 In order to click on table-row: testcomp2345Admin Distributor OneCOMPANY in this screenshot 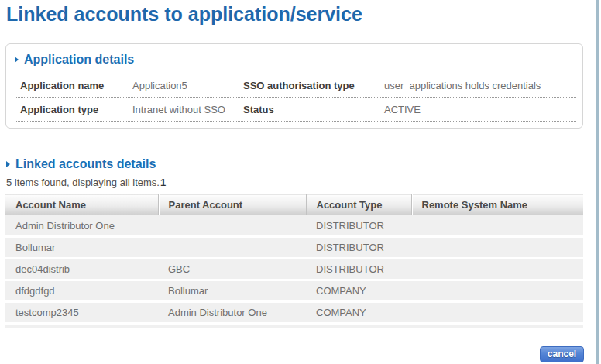, I will do `click(294, 313)`.